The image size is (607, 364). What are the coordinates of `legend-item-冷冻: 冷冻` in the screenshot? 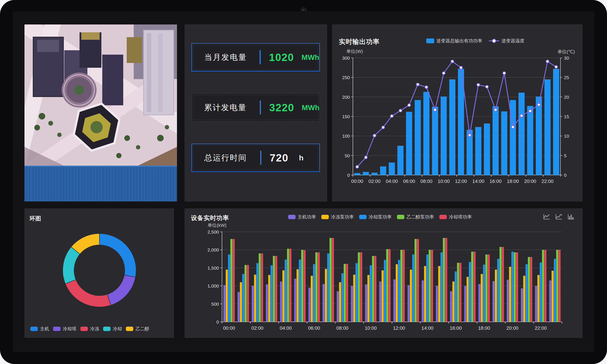 It's located at (90, 329).